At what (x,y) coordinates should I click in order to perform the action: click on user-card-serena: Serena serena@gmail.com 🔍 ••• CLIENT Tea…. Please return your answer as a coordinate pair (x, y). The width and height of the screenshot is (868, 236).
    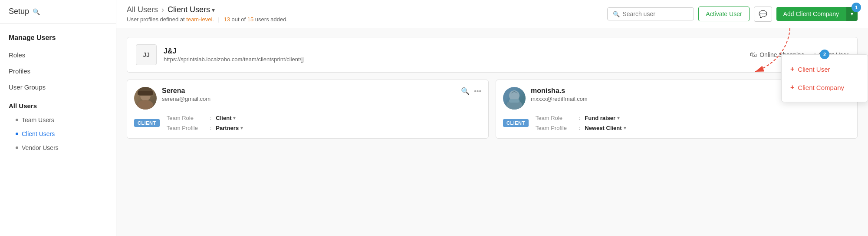
    Looking at the image, I should click on (308, 109).